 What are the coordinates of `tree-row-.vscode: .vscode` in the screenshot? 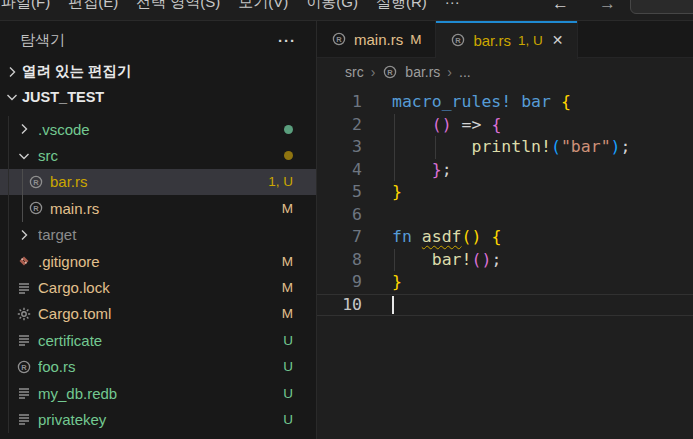 It's located at (158, 129).